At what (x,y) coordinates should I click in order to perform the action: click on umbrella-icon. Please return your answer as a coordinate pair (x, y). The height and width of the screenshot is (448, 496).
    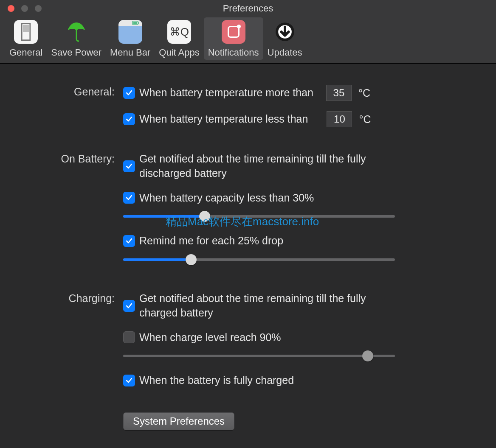
    Looking at the image, I should click on (76, 32).